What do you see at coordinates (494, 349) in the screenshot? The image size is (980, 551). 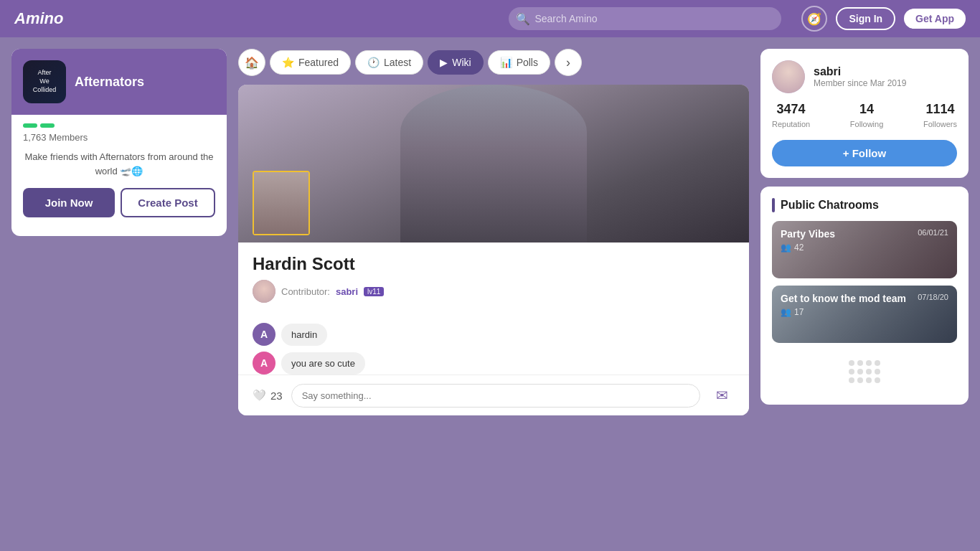 I see `comment-bubbles: A hardin A you are so cute` at bounding box center [494, 349].